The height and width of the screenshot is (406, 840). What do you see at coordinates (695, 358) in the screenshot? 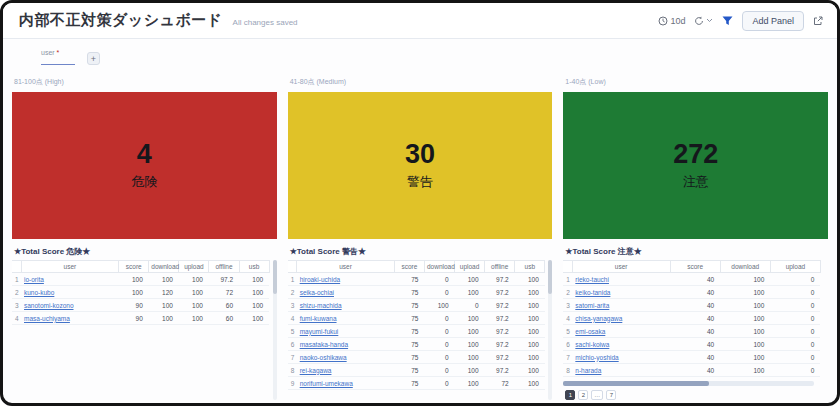
I see `value-cell: 40` at bounding box center [695, 358].